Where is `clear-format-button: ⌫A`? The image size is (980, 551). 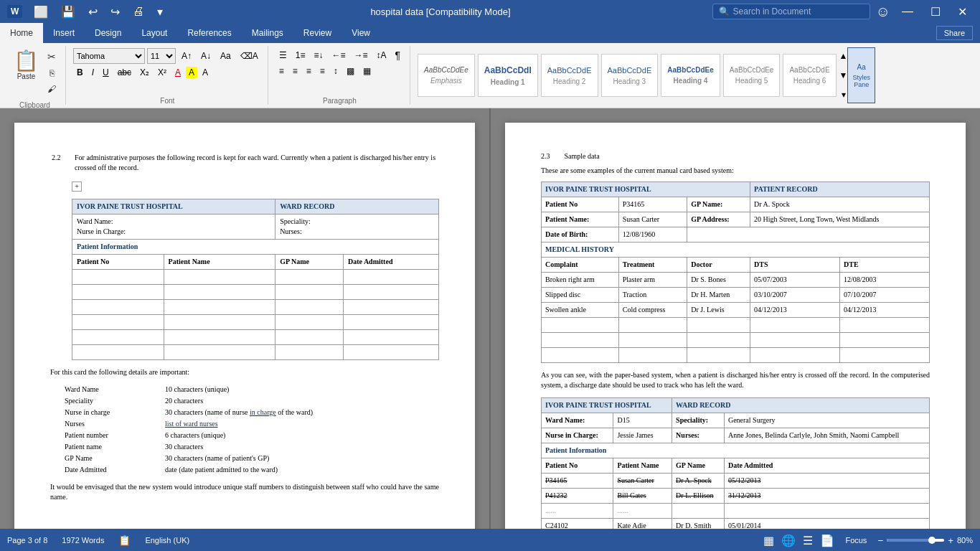
clear-format-button: ⌫A is located at coordinates (250, 56).